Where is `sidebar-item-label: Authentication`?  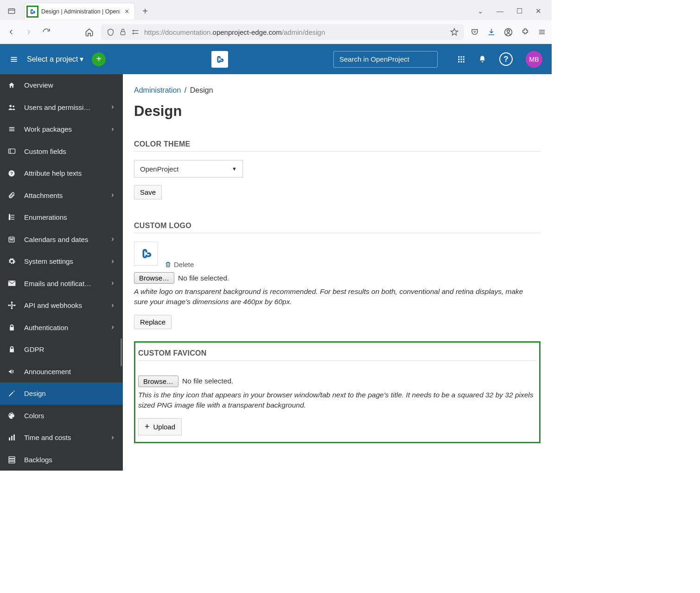 sidebar-item-label: Authentication is located at coordinates (63, 327).